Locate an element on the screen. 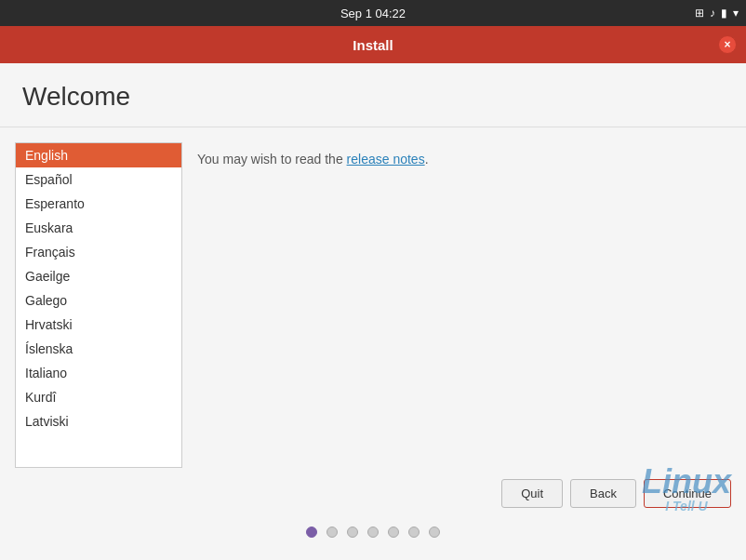 The width and height of the screenshot is (746, 560). language-item: Hrvatski is located at coordinates (99, 325).